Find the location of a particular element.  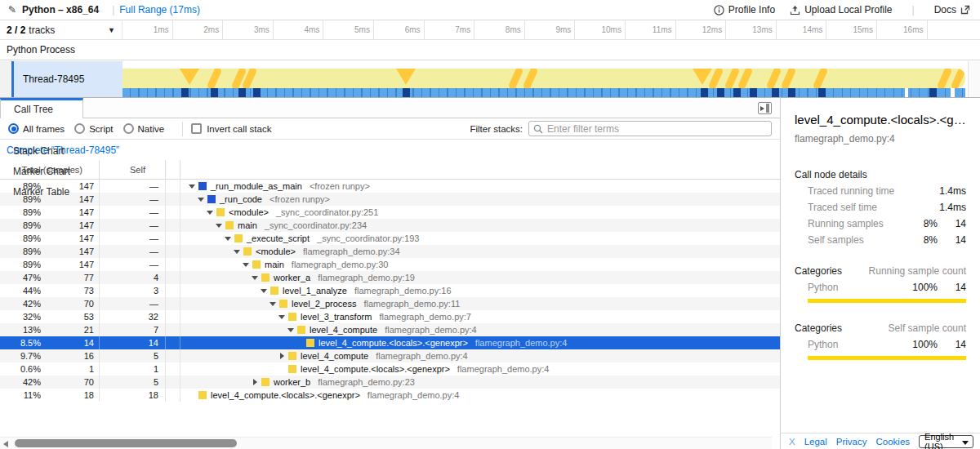

activity-graph is located at coordinates (544, 78).